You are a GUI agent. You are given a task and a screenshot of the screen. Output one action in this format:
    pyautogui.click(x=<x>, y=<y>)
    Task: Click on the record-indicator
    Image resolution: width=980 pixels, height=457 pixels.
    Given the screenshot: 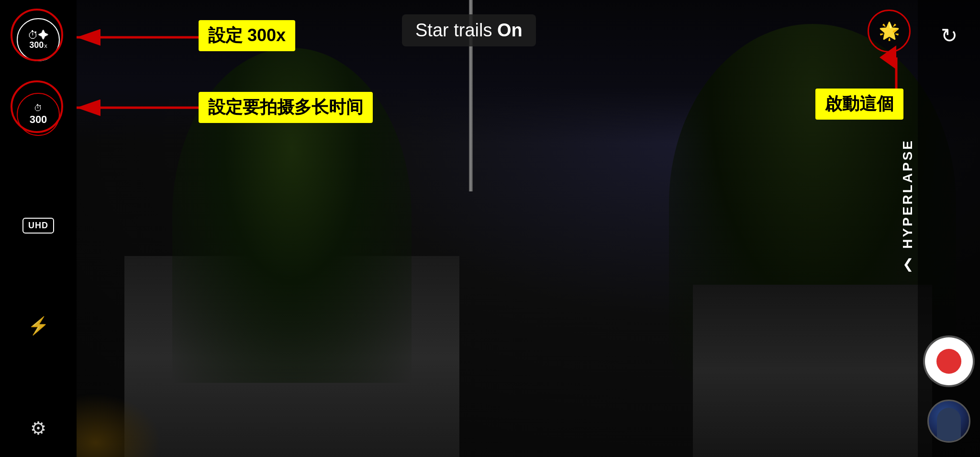 What is the action you would take?
    pyautogui.click(x=949, y=361)
    